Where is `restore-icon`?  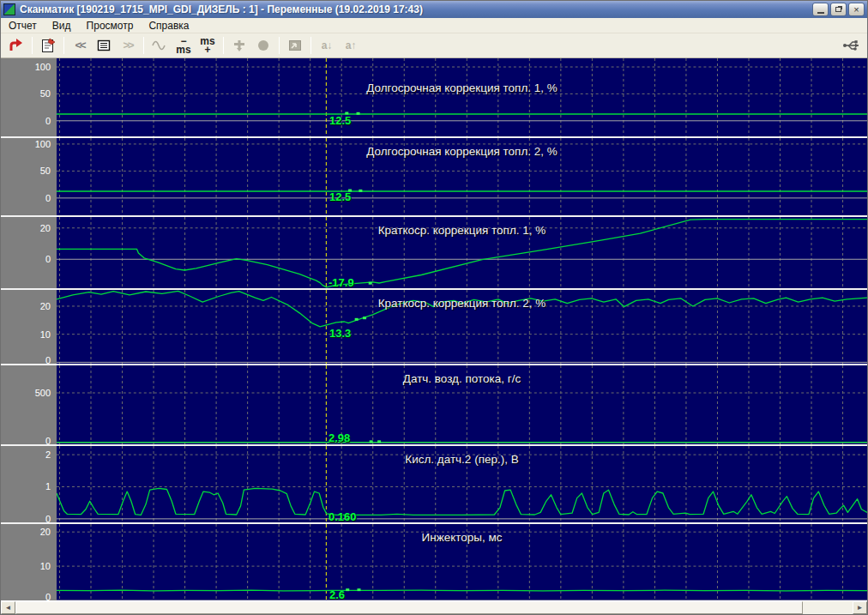
restore-icon is located at coordinates (839, 9).